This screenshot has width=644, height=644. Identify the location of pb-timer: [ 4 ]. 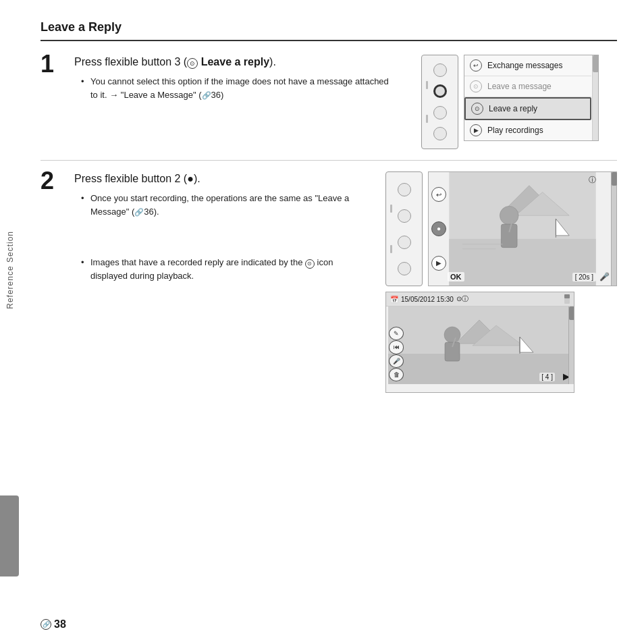
(547, 377).